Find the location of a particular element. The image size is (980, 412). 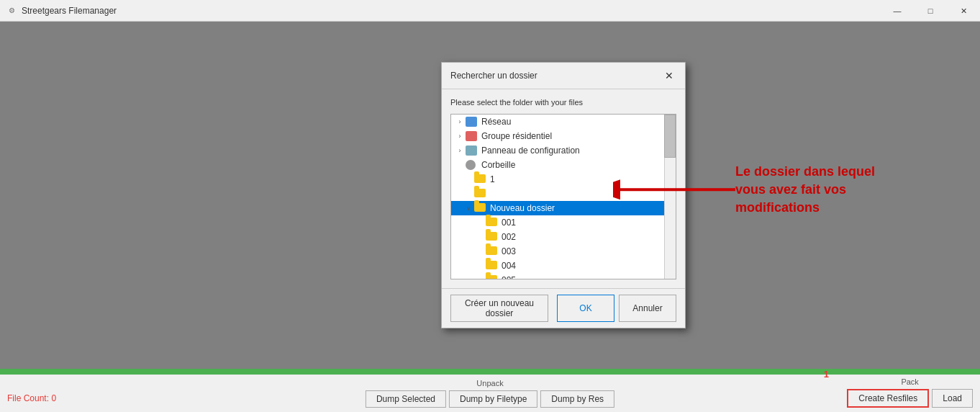

tree-label: Nouveau dossier is located at coordinates (522, 208).